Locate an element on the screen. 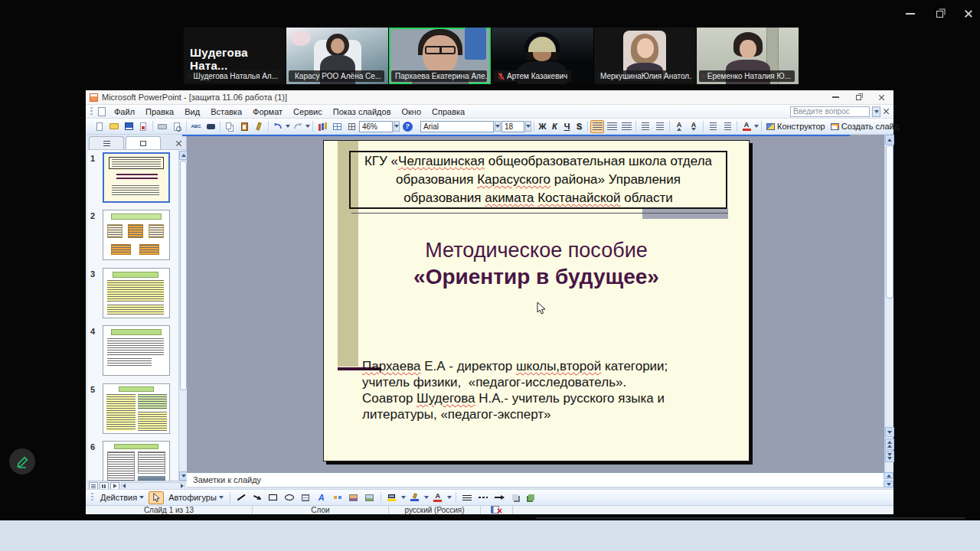 The image size is (980, 551). menu-file: Файл is located at coordinates (124, 112).